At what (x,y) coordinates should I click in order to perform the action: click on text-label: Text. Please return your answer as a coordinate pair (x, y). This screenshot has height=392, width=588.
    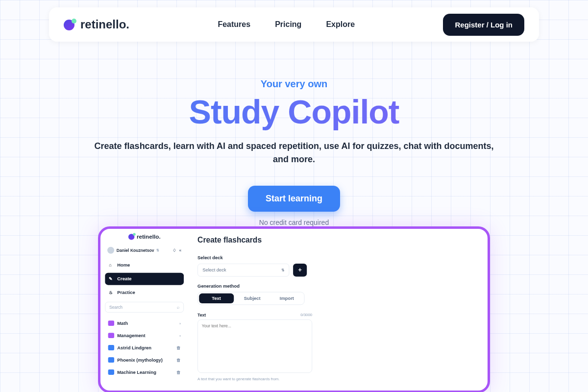
    Looking at the image, I should click on (202, 315).